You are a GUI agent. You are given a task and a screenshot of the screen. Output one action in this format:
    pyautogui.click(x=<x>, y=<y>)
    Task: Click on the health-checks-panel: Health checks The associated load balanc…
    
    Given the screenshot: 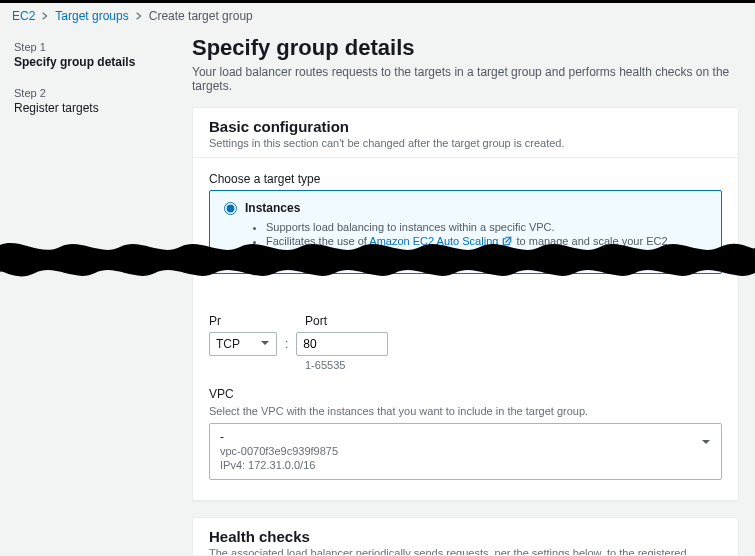 What is the action you would take?
    pyautogui.click(x=466, y=536)
    